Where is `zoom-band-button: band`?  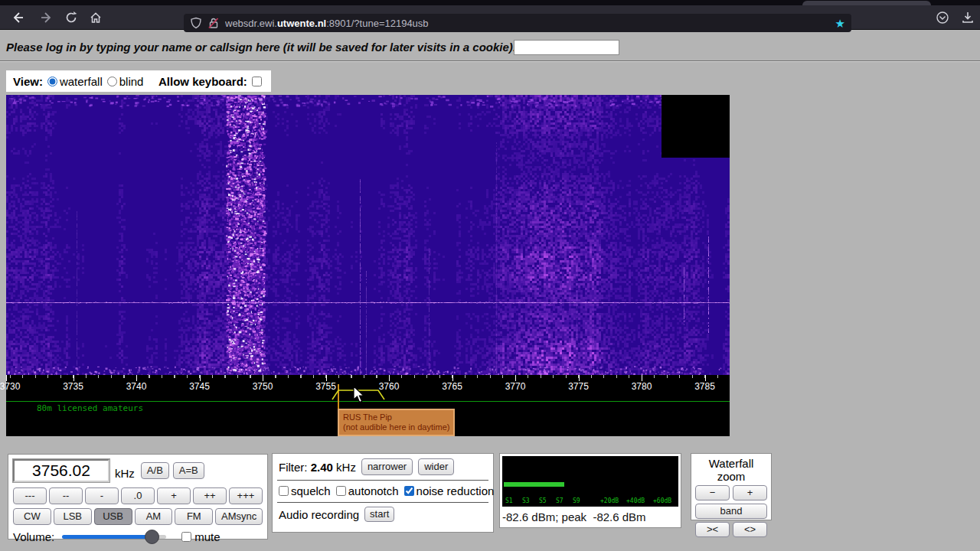 zoom-band-button: band is located at coordinates (731, 511).